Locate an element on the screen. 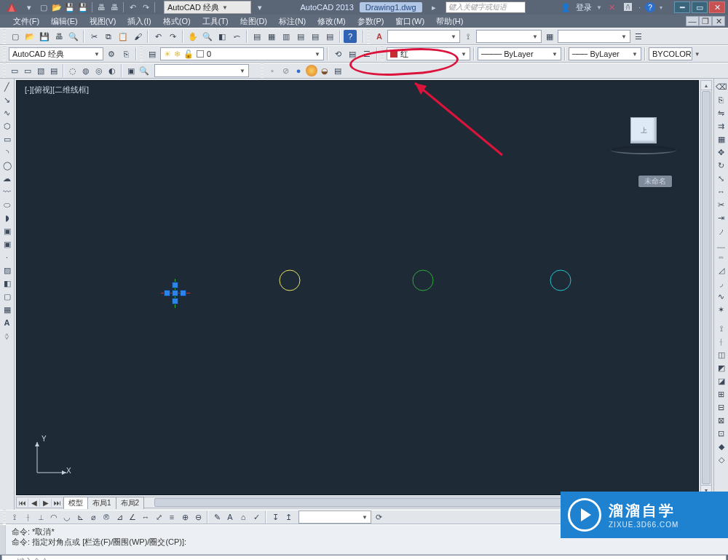  u4-icon: ▤ is located at coordinates (54, 71).